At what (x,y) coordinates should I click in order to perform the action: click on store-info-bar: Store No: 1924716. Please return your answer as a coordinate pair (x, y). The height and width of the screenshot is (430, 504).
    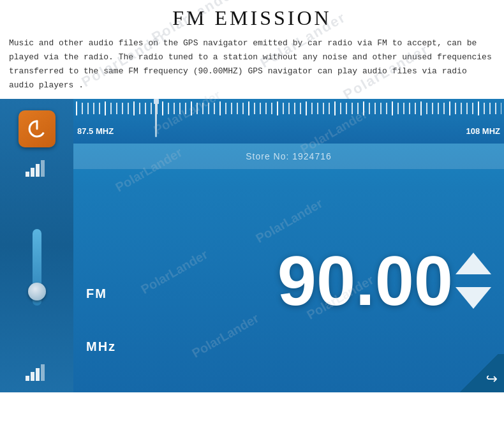
    Looking at the image, I should click on (288, 156).